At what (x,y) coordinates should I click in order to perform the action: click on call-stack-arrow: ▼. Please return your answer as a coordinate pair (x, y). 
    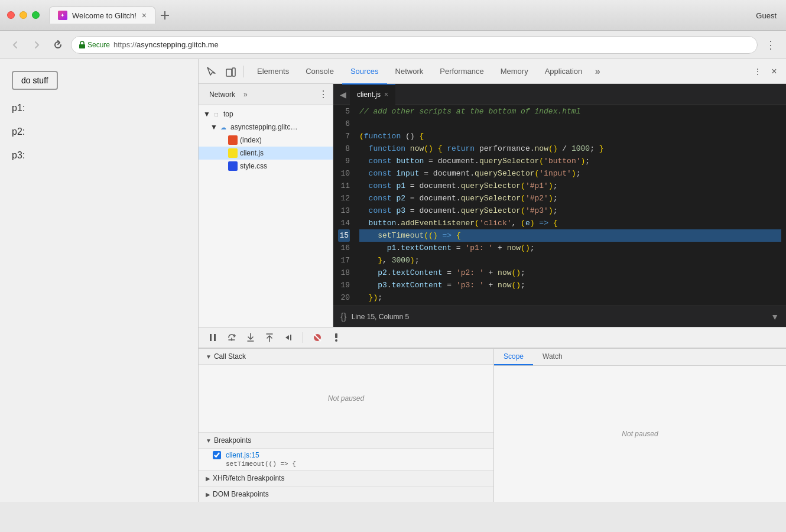
    Looking at the image, I should click on (209, 357).